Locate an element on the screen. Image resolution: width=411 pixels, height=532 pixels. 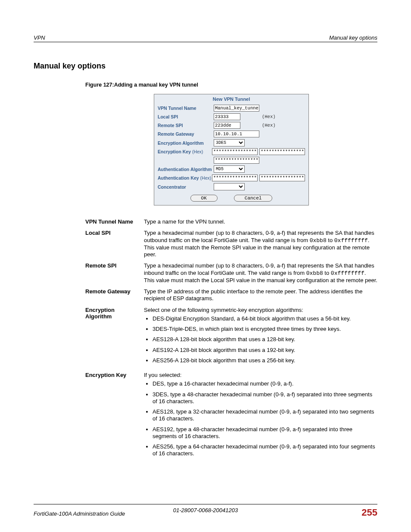
label-local-spi: Local SPI is located at coordinates (186, 117).